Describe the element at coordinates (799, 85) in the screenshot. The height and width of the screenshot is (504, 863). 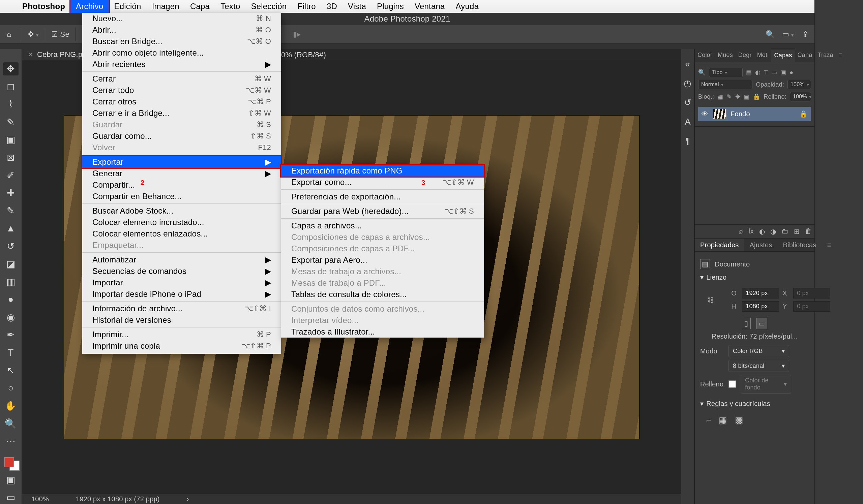
I see `opacity-value: 100%` at that location.